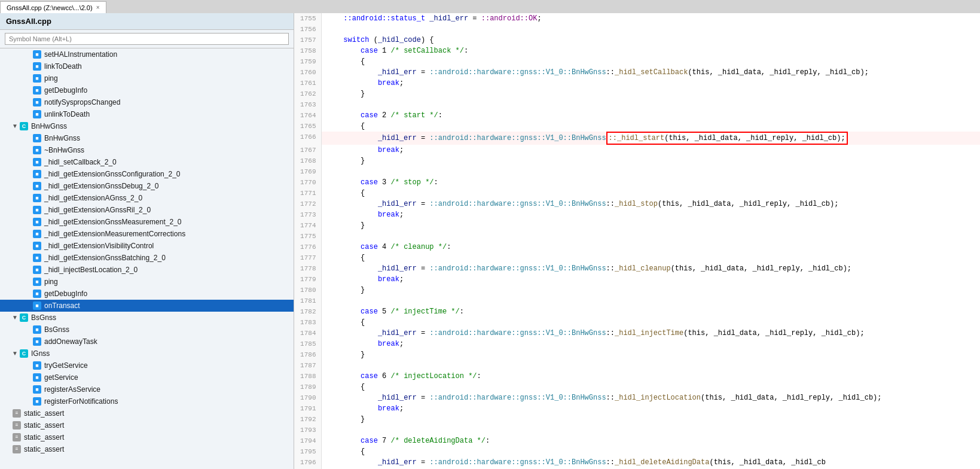 The height and width of the screenshot is (469, 980). I want to click on line-number: 1776, so click(307, 247).